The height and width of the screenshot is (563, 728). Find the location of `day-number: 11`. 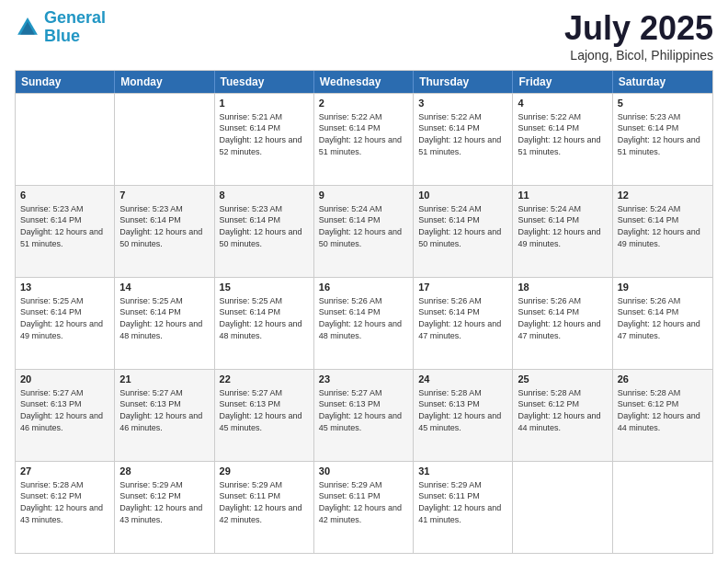

day-number: 11 is located at coordinates (563, 195).